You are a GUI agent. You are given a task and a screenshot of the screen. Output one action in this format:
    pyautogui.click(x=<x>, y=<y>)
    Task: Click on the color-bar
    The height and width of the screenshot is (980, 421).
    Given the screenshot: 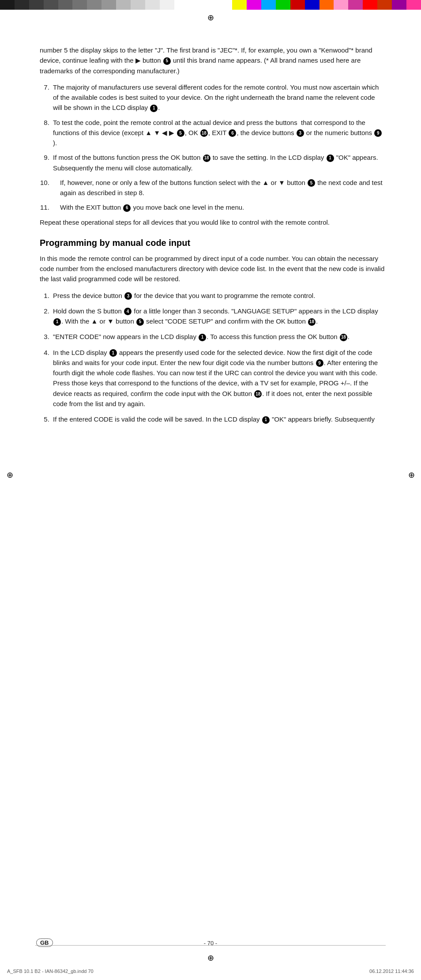 What is the action you would take?
    pyautogui.click(x=210, y=5)
    